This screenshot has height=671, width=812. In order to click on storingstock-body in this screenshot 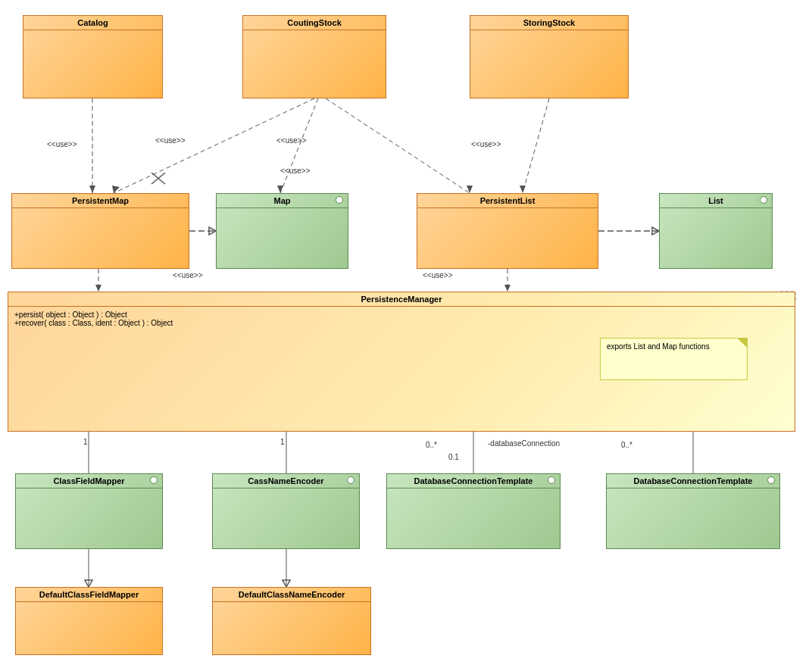, I will do `click(549, 45)`.